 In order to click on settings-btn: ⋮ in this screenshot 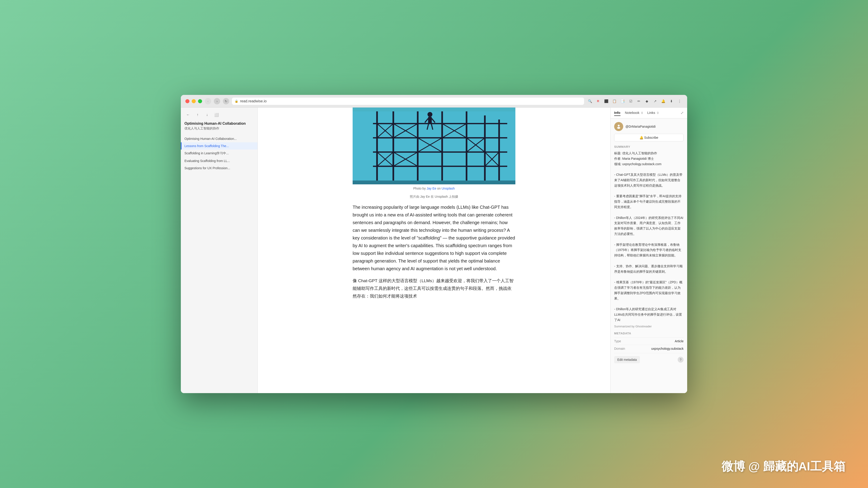, I will do `click(679, 101)`.